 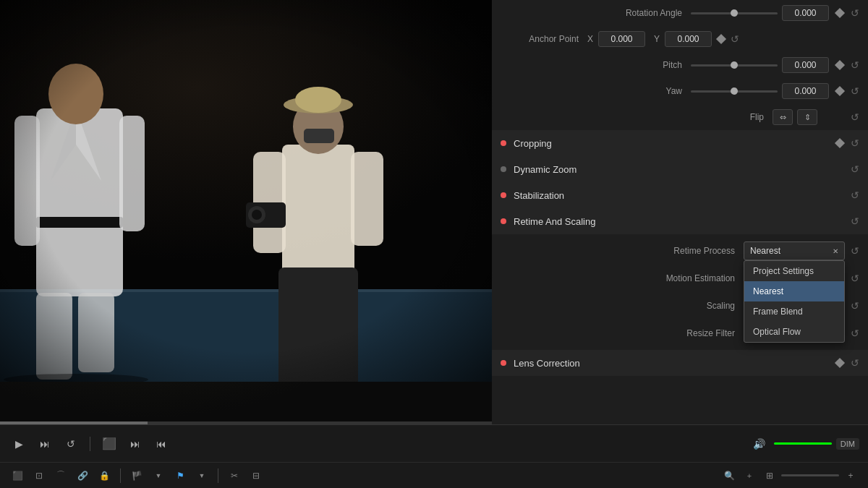 What do you see at coordinates (680, 363) in the screenshot?
I see `lens-correction-section-header: Lens Correction ↺` at bounding box center [680, 363].